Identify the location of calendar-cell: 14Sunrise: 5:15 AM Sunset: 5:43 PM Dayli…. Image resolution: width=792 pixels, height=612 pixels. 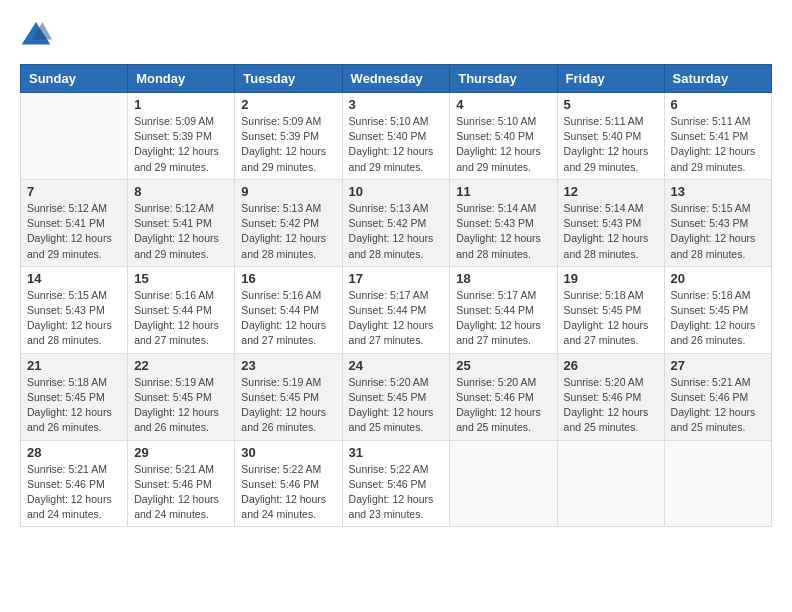
(74, 310).